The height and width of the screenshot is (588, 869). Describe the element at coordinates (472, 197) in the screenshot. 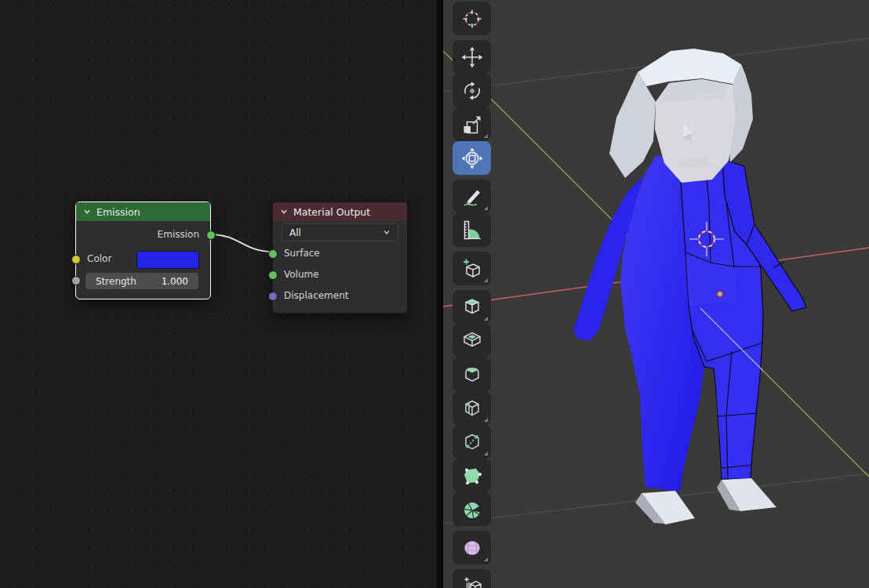

I see `annotate-icon` at that location.